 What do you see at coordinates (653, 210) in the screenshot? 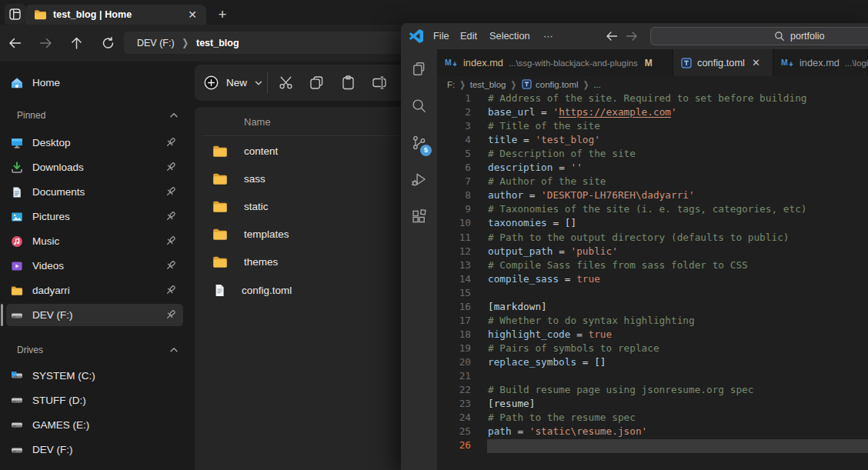
I see `editor-line-9: 9# Taxonomies of the site (i. e. tags, c…` at bounding box center [653, 210].